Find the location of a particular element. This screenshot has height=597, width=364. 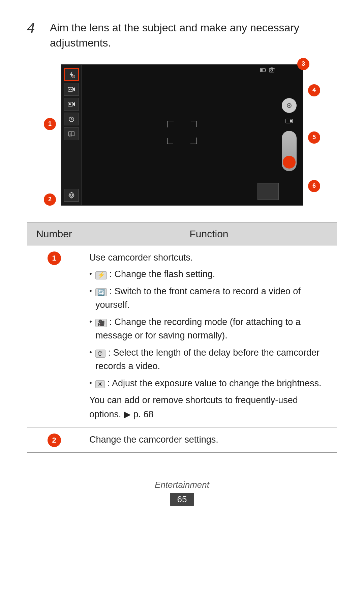

bullet-timer: • ⏱ : Select the length of the delay bef… is located at coordinates (209, 359).